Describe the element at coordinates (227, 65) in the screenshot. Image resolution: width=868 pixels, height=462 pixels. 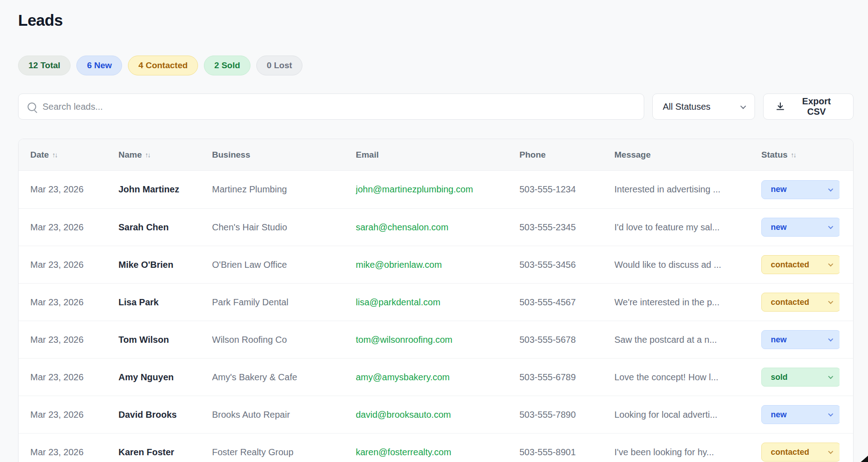
I see `pill-sold: 2 Sold` at that location.